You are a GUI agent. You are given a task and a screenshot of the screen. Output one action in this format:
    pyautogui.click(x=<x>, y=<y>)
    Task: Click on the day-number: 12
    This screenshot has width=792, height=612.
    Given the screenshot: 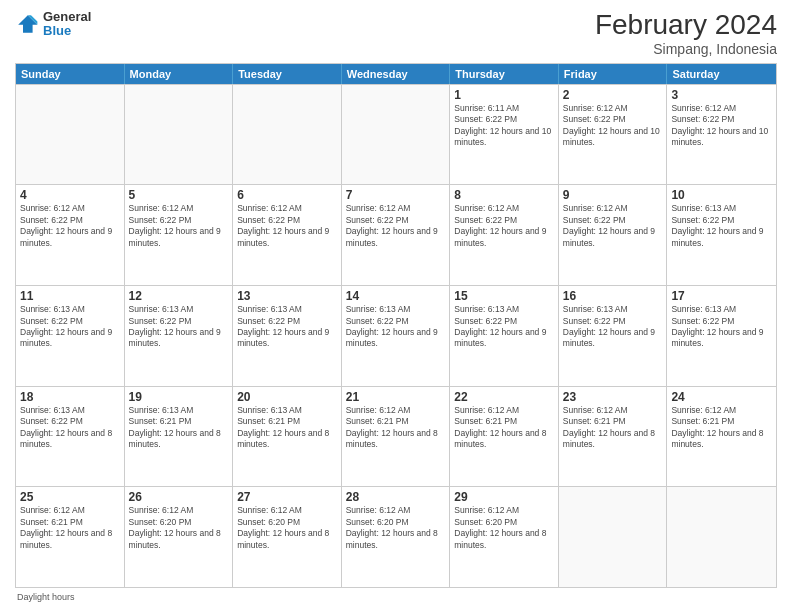 What is the action you would take?
    pyautogui.click(x=179, y=296)
    